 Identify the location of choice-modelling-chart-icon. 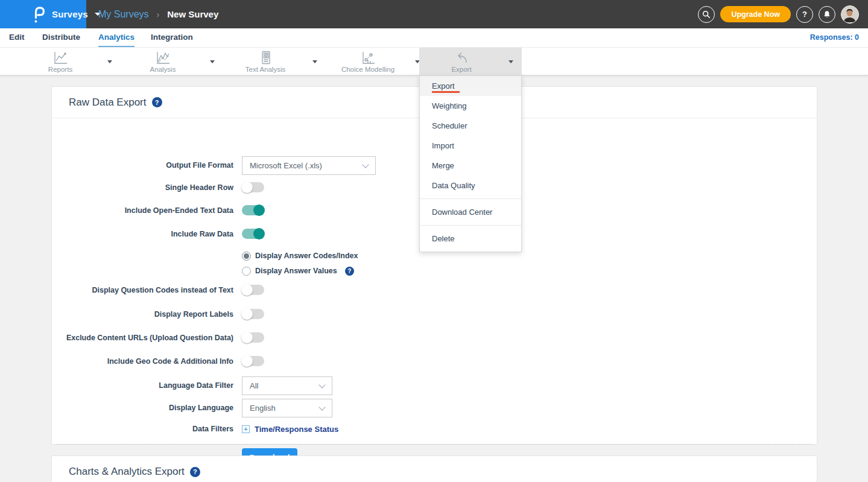
(368, 58).